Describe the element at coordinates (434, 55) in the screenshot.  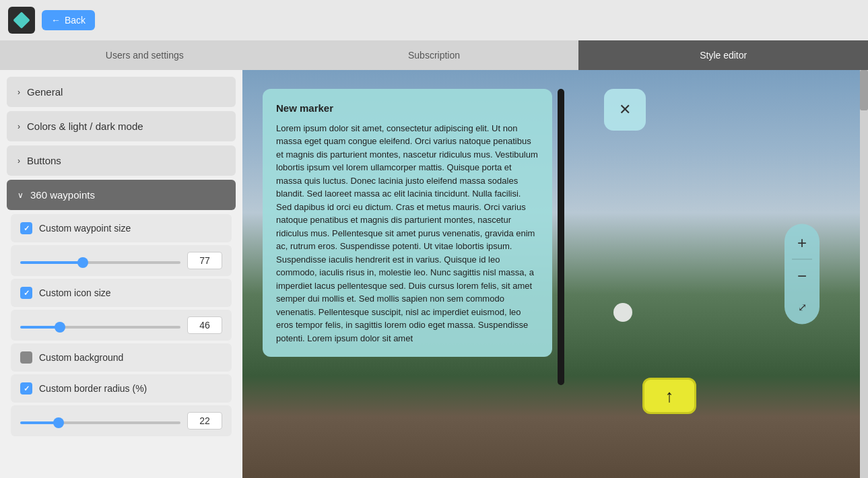
I see `tab-bar: Users and settings Subscription Style ed…` at that location.